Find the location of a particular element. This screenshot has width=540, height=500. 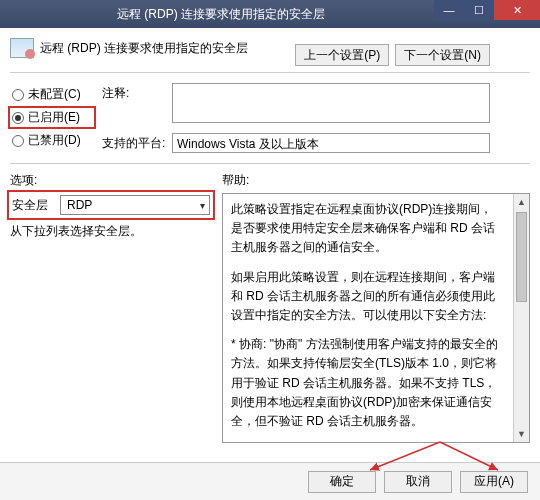

help-paragraph: * 协商: "协商" 方法强制使用客户端支持的最安全的方法。如果支持传输层安全(… is located at coordinates (367, 383).